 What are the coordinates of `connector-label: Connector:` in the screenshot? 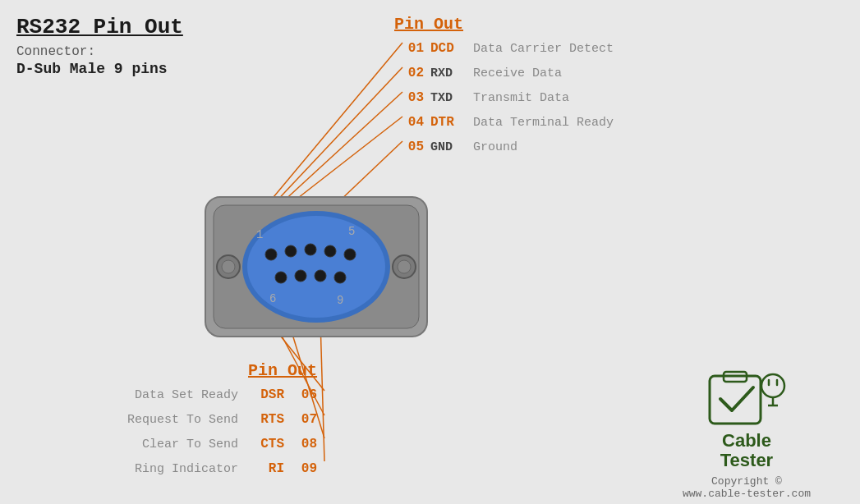 It's located at (100, 52).